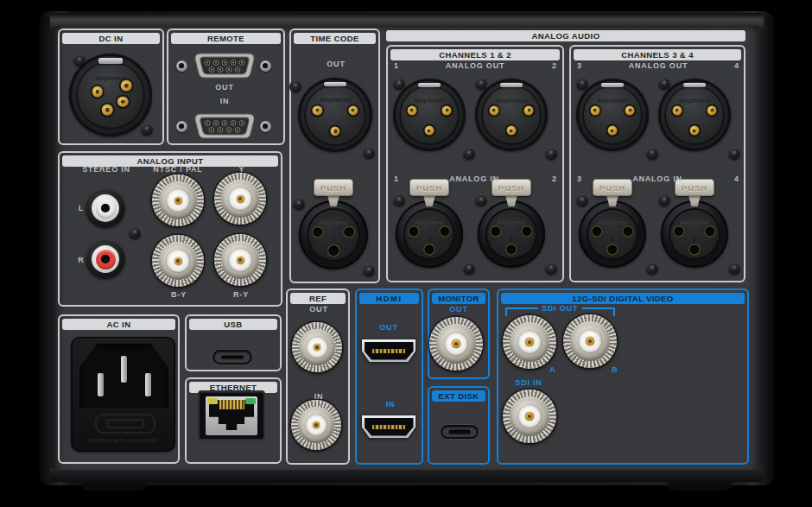 The image size is (812, 507). I want to click on section-title: EXT DISK, so click(458, 396).